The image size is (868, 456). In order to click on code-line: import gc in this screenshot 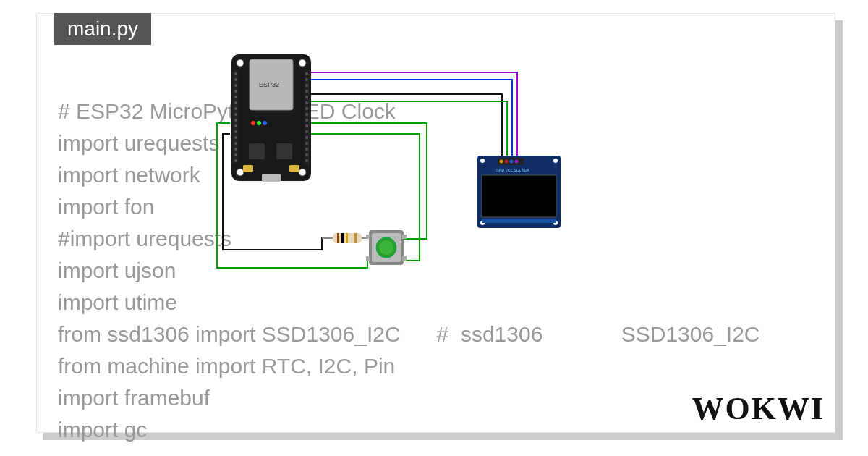, I will do `click(103, 430)`.